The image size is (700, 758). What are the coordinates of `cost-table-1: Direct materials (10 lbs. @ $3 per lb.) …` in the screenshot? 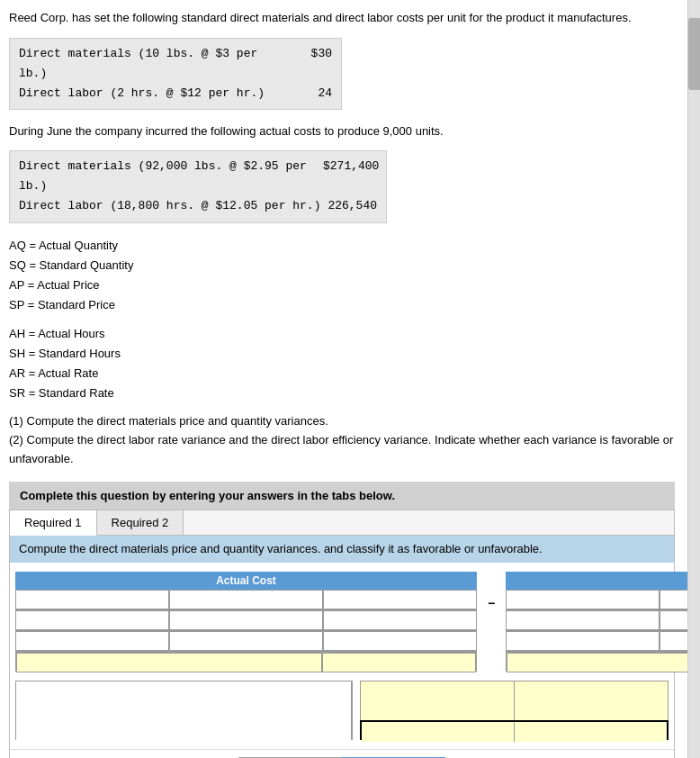 It's located at (175, 74).